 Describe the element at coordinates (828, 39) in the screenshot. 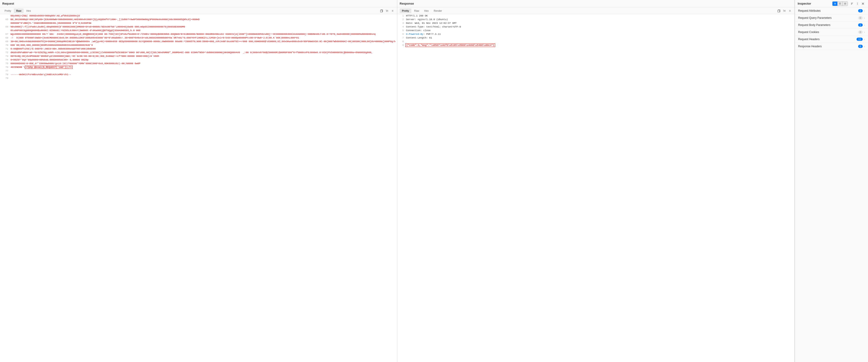

I see `inspector-row-label: Request Headers` at that location.